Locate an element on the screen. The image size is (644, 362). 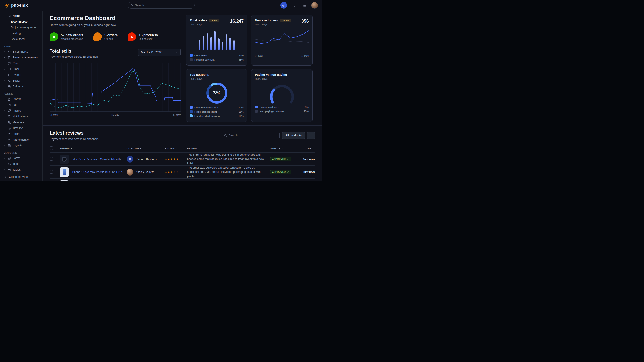
card-title: New customers is located at coordinates (266, 20).